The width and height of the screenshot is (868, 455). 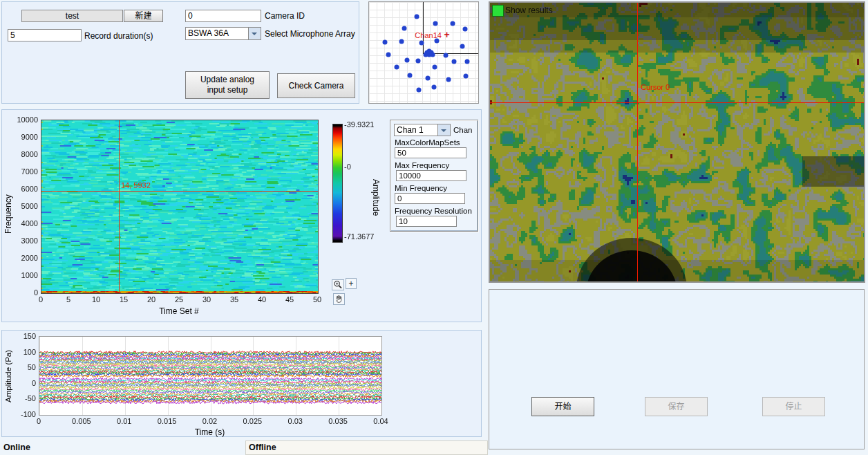 I want to click on channel-select: Chan 1, so click(x=422, y=130).